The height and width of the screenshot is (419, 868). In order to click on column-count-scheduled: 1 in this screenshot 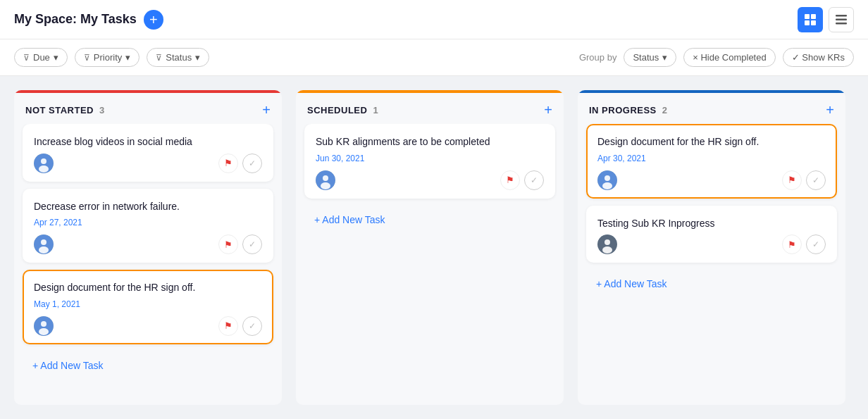, I will do `click(375, 110)`.